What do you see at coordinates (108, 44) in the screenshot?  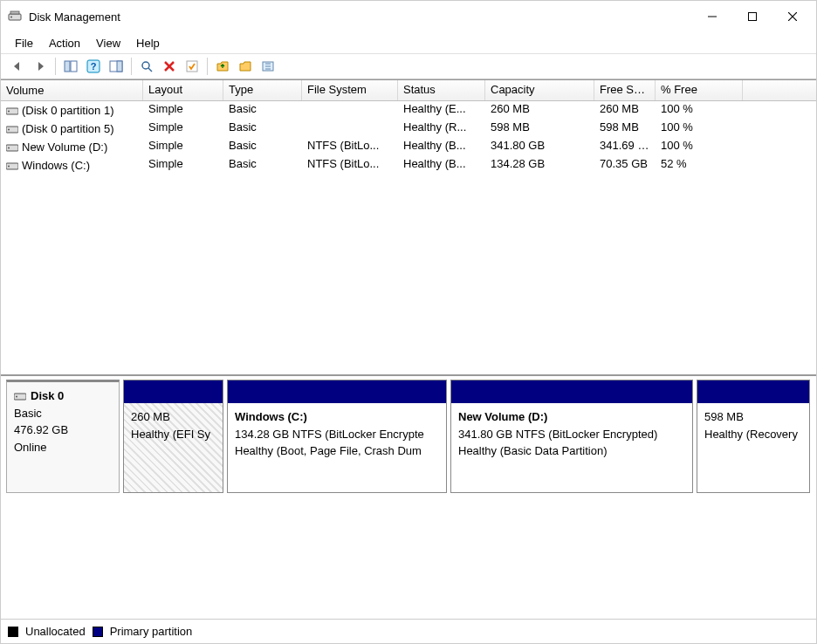 I see `menu-view: View` at bounding box center [108, 44].